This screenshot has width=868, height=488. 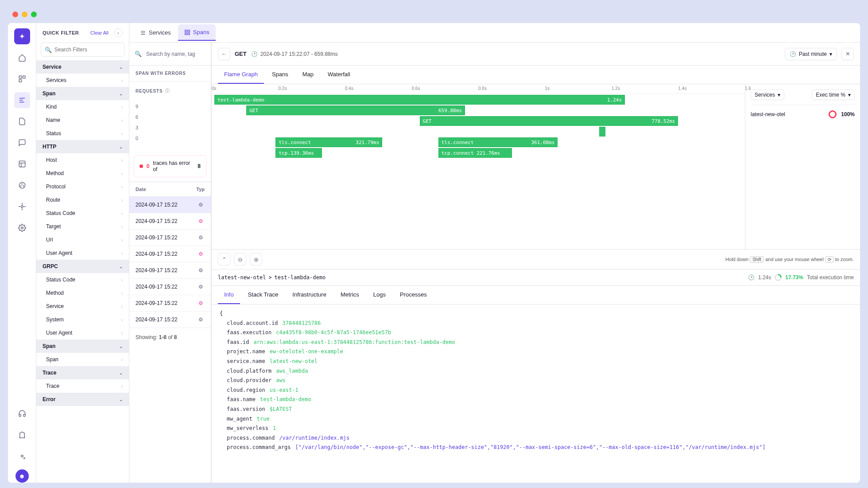 What do you see at coordinates (197, 33) in the screenshot?
I see `tab-spans: Spans` at bounding box center [197, 33].